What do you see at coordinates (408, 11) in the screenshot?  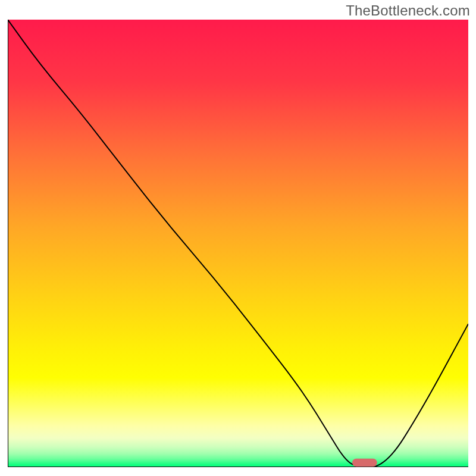 I see `watermark-text: TheBottleneck.com` at bounding box center [408, 11].